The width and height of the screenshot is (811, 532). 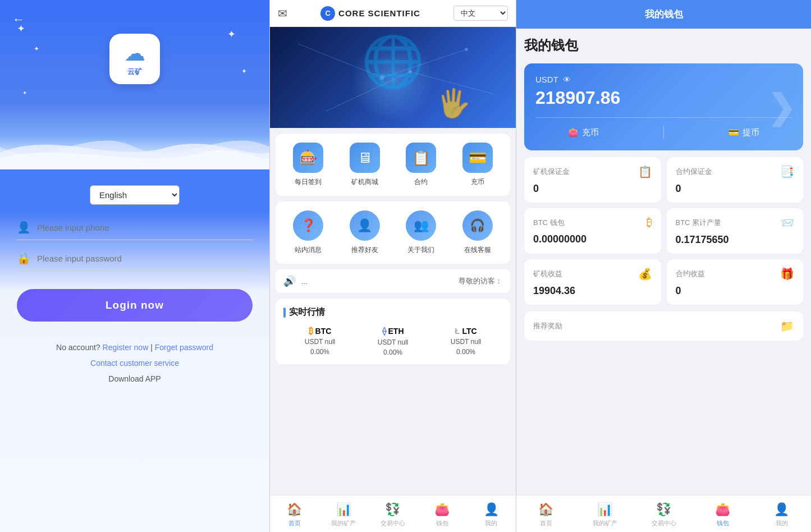 What do you see at coordinates (393, 341) in the screenshot?
I see `coin-eth: ⟠ ETH USDT null 0.00%` at bounding box center [393, 341].